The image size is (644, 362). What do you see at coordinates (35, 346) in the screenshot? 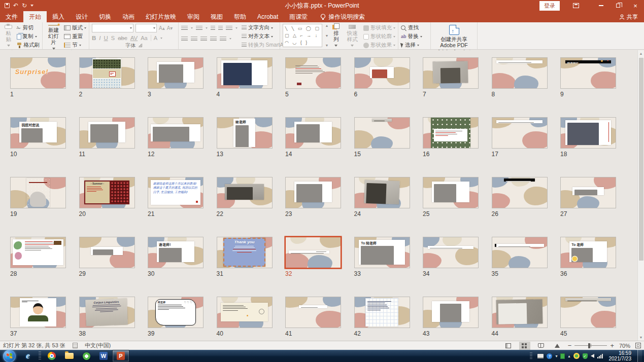
I see `slide-counter: 幻灯片 第 32 张, 共 53 张` at bounding box center [35, 346].